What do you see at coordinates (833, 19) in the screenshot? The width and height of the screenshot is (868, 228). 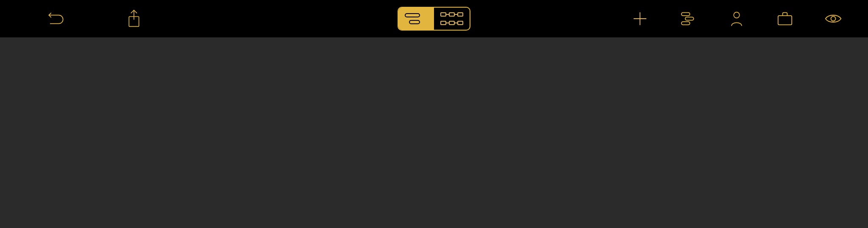 I see `eye-icon` at bounding box center [833, 19].